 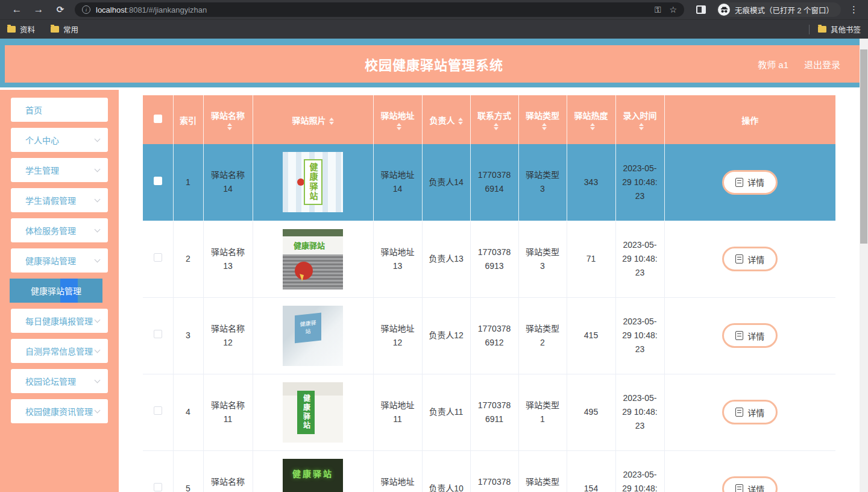 I want to click on site-info-icon: i, so click(x=86, y=10).